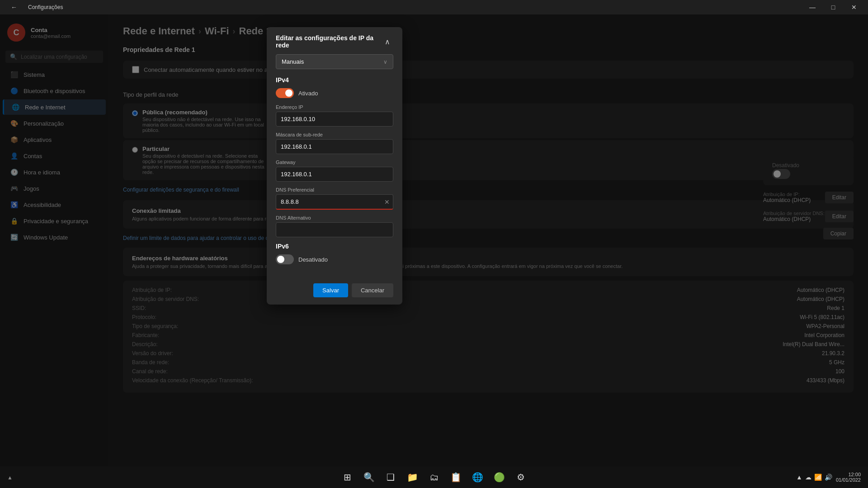 This screenshot has height=488, width=868. Describe the element at coordinates (391, 477) in the screenshot. I see `task-view-button: ❑` at that location.